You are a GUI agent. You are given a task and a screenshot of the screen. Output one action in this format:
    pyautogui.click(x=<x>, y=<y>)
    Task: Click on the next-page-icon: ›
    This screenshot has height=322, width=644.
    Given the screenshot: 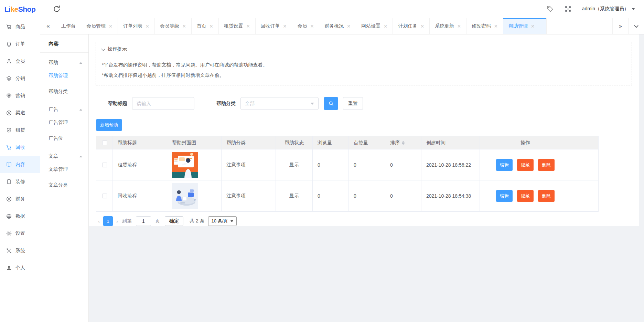 What is the action you would take?
    pyautogui.click(x=117, y=221)
    